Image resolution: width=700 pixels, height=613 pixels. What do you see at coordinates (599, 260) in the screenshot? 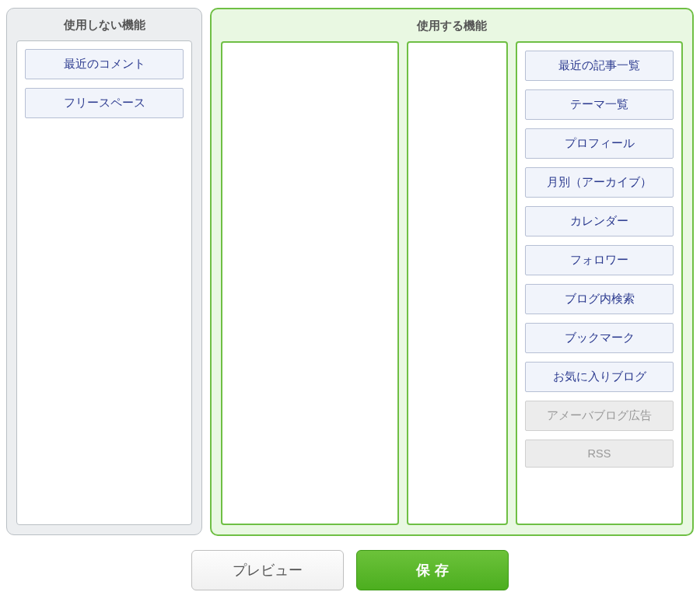
I see `widget-item: フォロワー` at bounding box center [599, 260].